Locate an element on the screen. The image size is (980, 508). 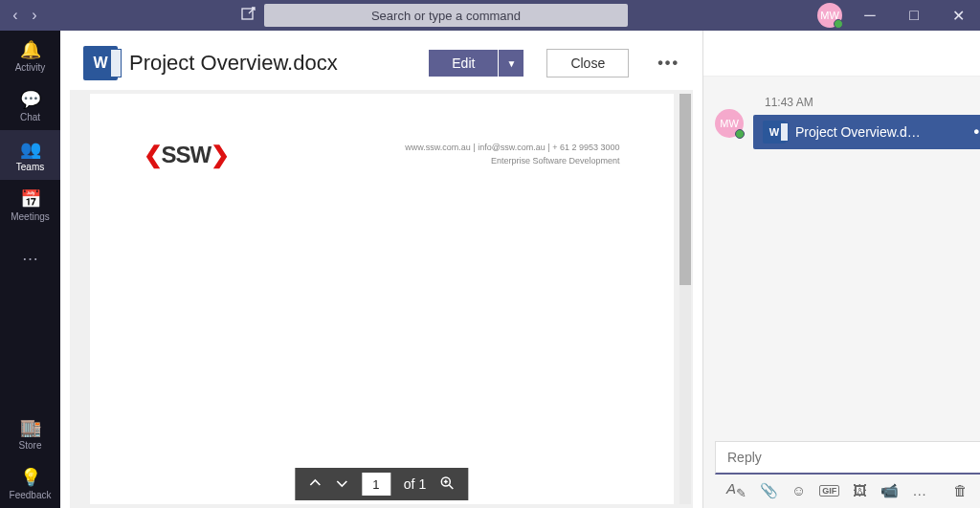
page-total: of 1 is located at coordinates (415, 484).